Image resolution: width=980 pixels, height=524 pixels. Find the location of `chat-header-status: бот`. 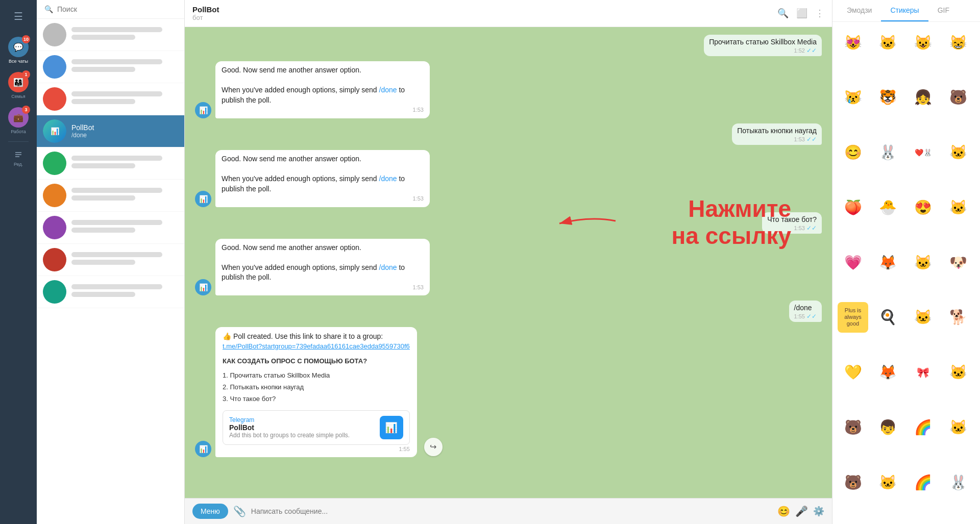

chat-header-status: бот is located at coordinates (206, 17).